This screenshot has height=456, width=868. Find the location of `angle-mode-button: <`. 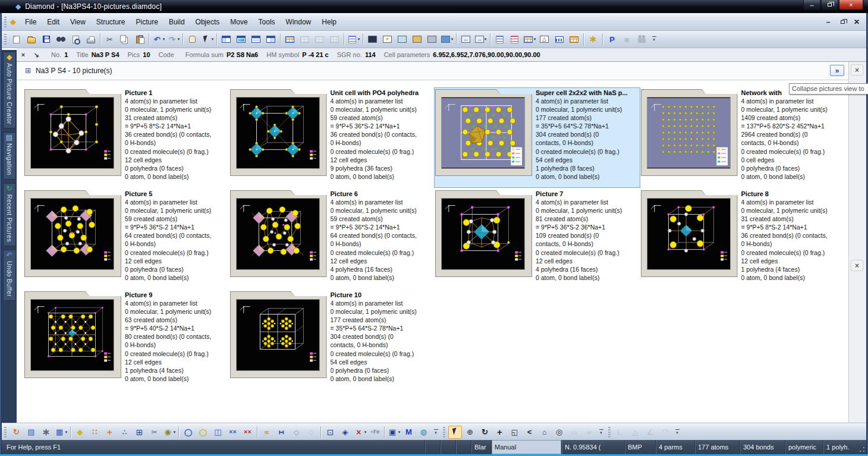

angle-mode-button: < is located at coordinates (529, 432).